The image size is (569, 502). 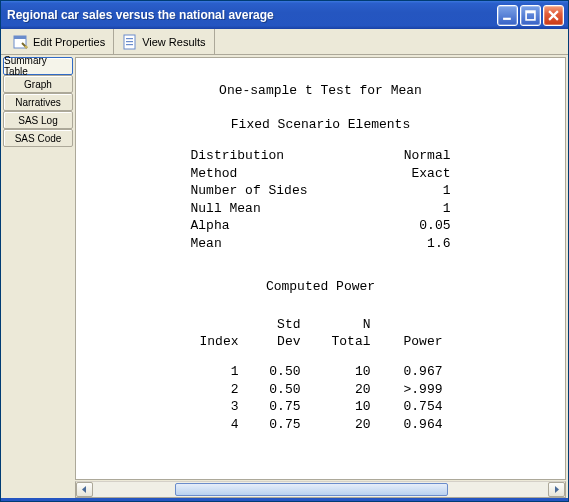 I want to click on edit-properties-button: Edit Properties, so click(x=60, y=42).